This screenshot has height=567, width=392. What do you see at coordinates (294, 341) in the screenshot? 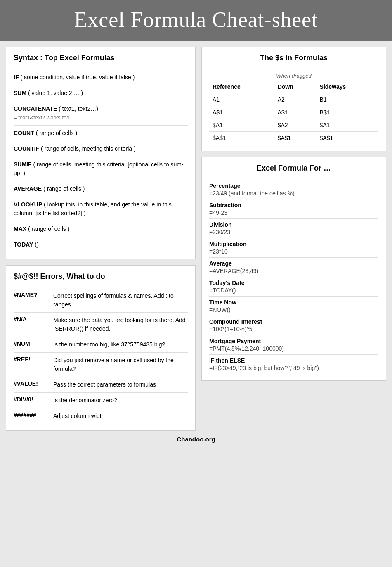
I see `formula-label: Mortgage Payment` at bounding box center [294, 341].